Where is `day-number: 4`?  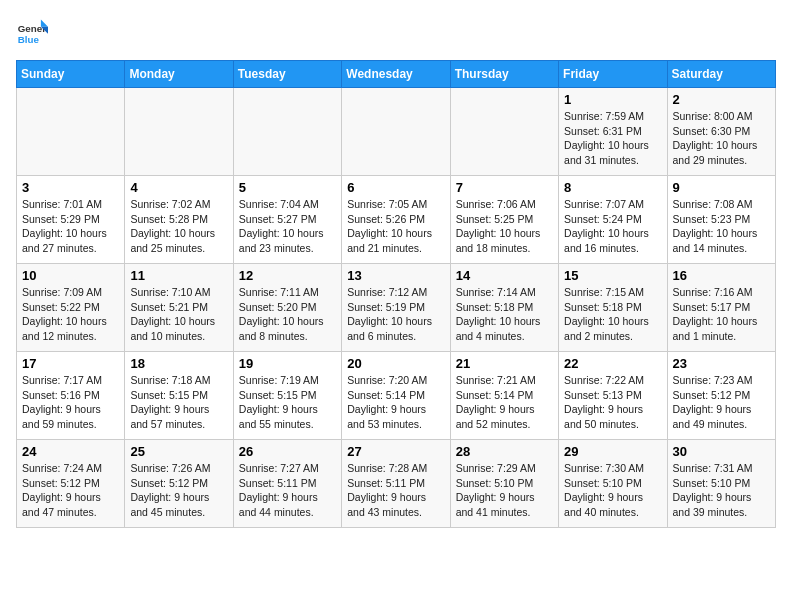
day-number: 4 is located at coordinates (178, 188).